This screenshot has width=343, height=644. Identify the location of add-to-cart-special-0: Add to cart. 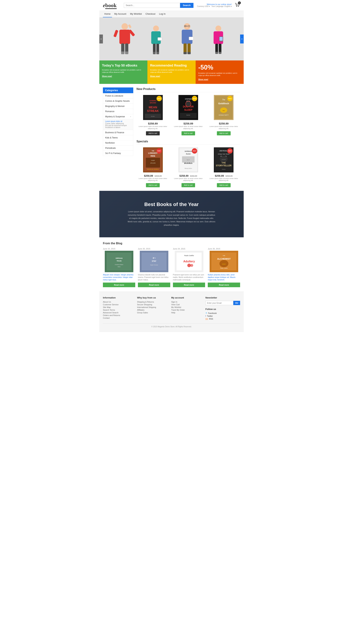
(153, 185).